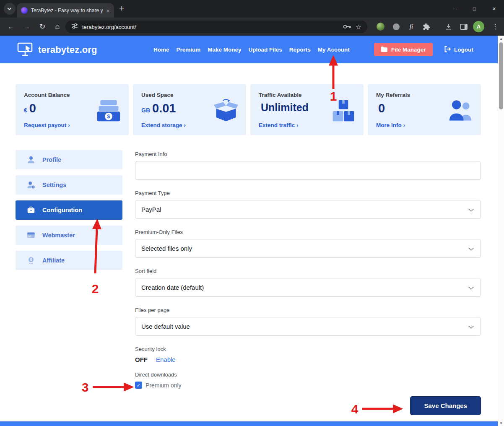 This screenshot has width=504, height=426. I want to click on payment-type-select: PayPal, so click(308, 210).